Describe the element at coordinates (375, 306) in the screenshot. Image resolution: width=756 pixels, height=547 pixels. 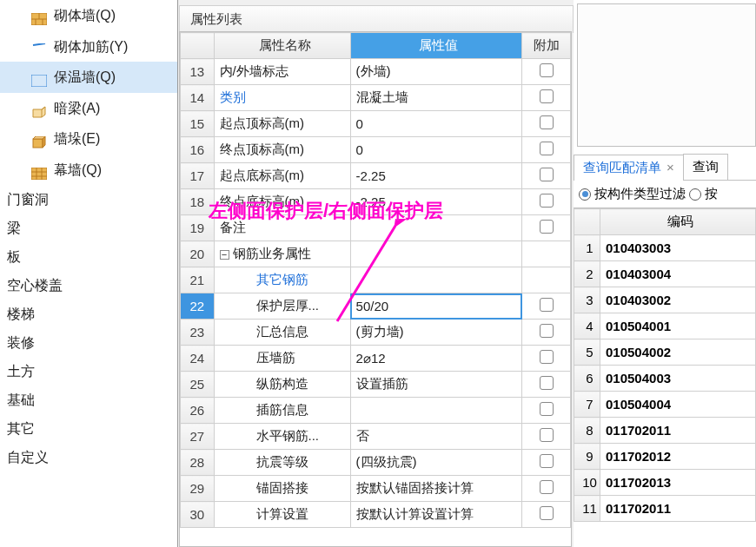
I see `property-row: 22保护层厚...50/20` at that location.